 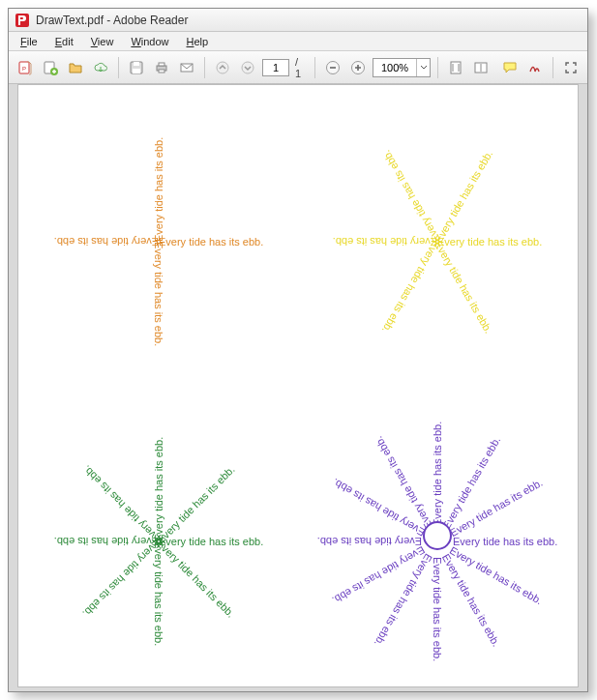 What do you see at coordinates (276, 68) in the screenshot?
I see `page-number-input` at bounding box center [276, 68].